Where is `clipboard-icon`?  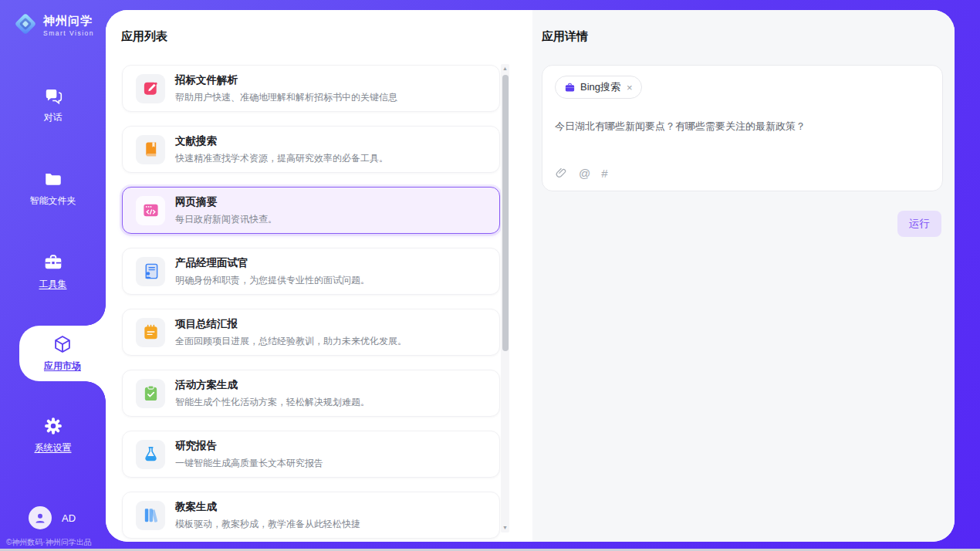
clipboard-icon is located at coordinates (150, 394).